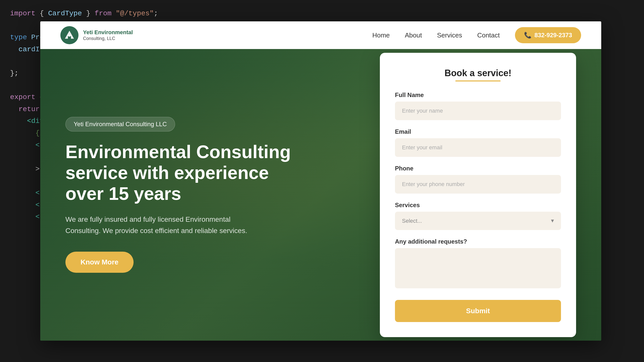 This screenshot has height=362, width=644. What do you see at coordinates (478, 184) in the screenshot?
I see `phone-input` at bounding box center [478, 184].